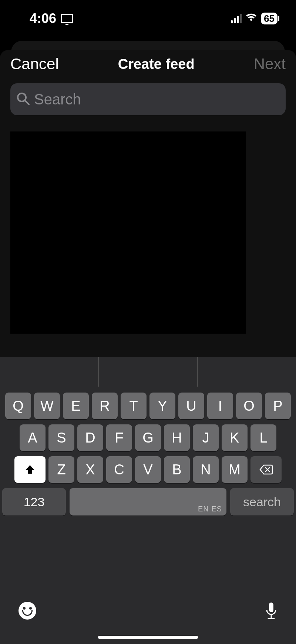 The height and width of the screenshot is (644, 296). What do you see at coordinates (148, 406) in the screenshot?
I see `keyboard-row-1: Q W E R T Y U I O P` at bounding box center [148, 406].